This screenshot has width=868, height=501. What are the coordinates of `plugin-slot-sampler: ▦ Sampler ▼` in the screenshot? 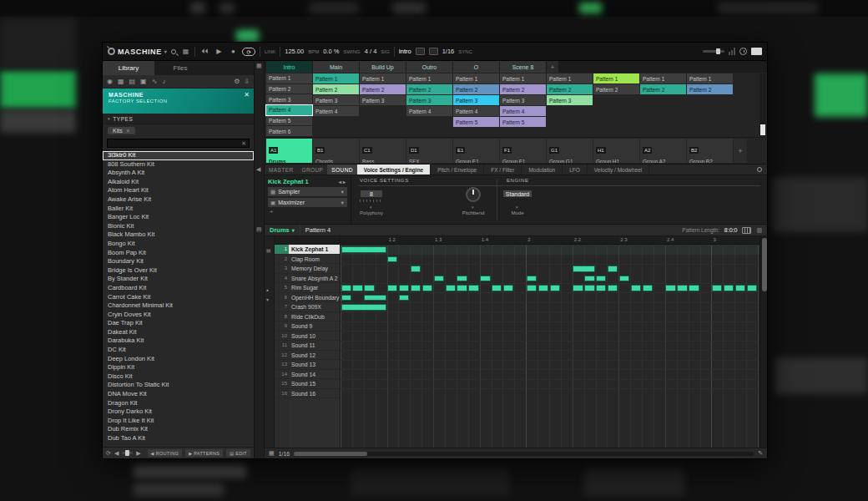 It's located at (307, 192).